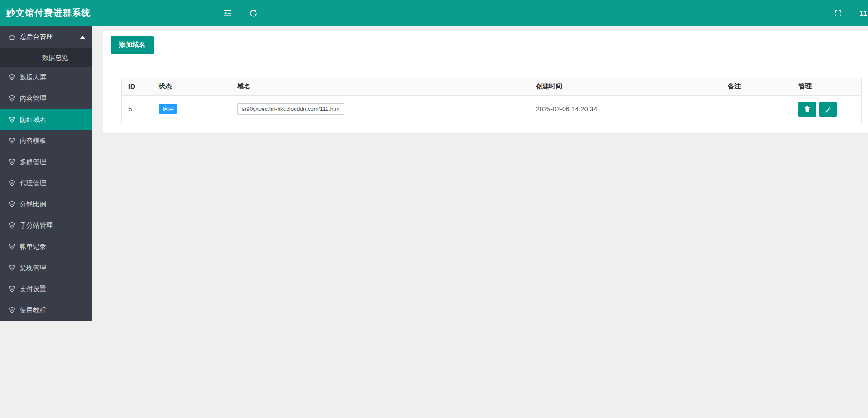 This screenshot has height=418, width=868. Describe the element at coordinates (46, 310) in the screenshot. I see `sidebar-item-usage-tutorial: 使用教程` at that location.